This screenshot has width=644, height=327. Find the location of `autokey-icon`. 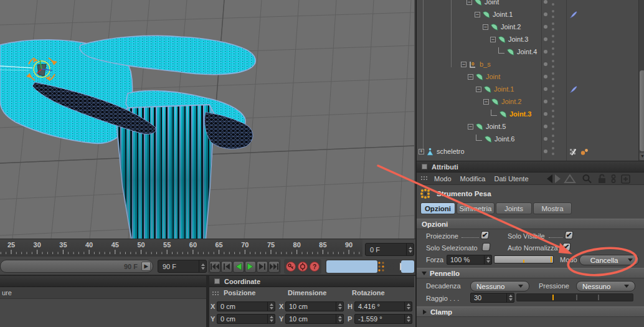

autokey-icon is located at coordinates (303, 267).